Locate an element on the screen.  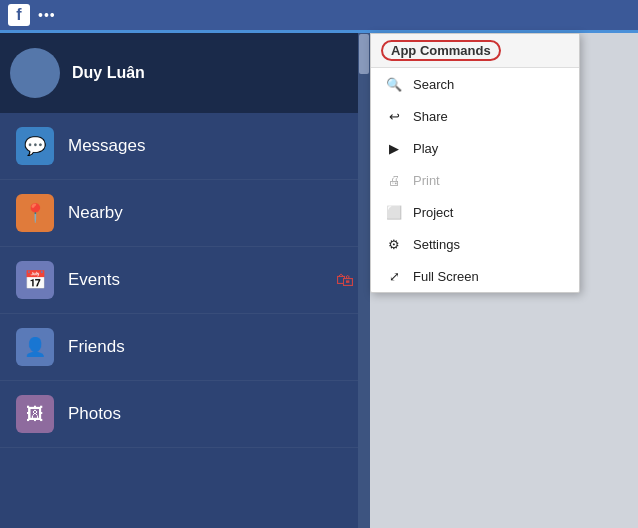
messages-label: Messages is located at coordinates (106, 146).